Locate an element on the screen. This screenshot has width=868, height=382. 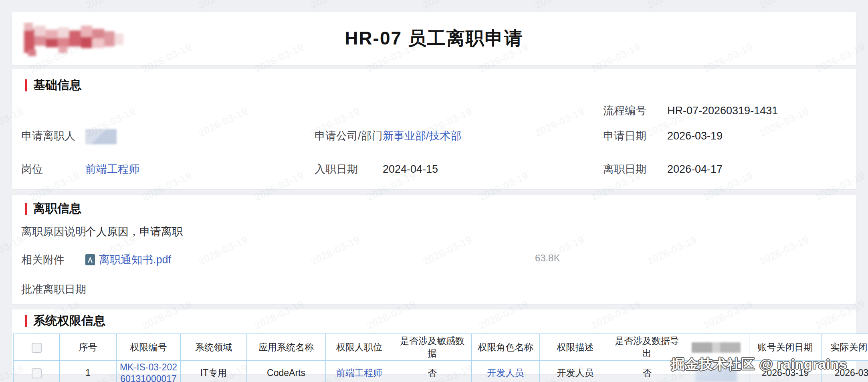
leave-date-value: 2026-04-17 is located at coordinates (695, 169).